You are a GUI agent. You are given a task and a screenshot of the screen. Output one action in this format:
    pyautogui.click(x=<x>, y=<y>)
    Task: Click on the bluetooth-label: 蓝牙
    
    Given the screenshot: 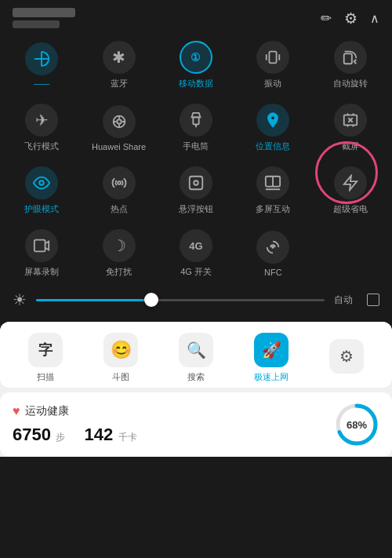 What is the action you would take?
    pyautogui.click(x=119, y=83)
    